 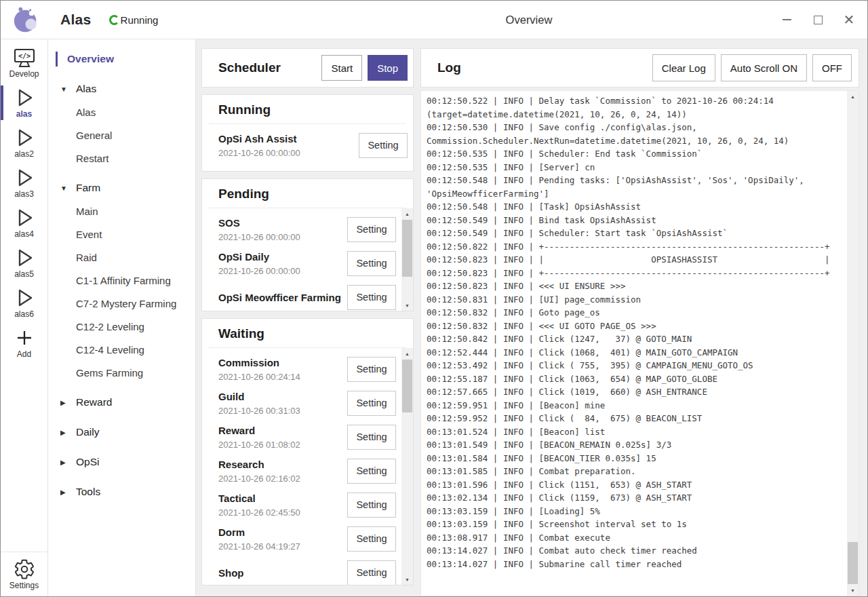 What do you see at coordinates (24, 58) in the screenshot?
I see `code-monitor-icon: </>` at bounding box center [24, 58].